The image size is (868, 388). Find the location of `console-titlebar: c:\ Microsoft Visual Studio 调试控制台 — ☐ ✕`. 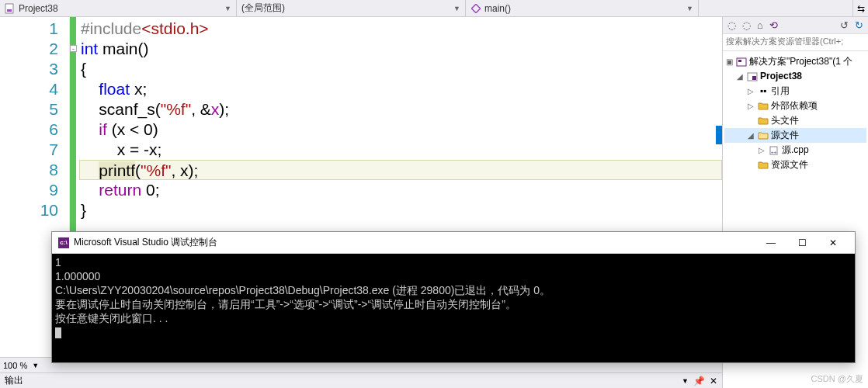

console-titlebar: c:\ Microsoft Visual Studio 调试控制台 — ☐ ✕ is located at coordinates (453, 243).